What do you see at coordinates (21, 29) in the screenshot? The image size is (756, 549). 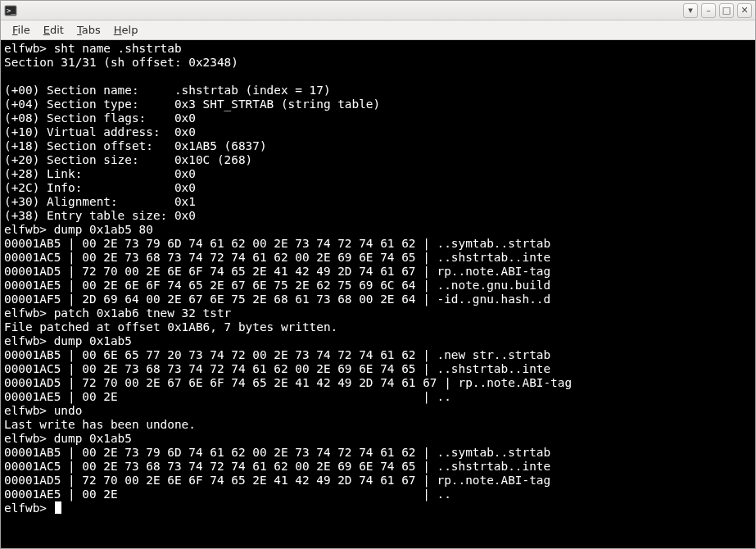 I see `menu-file: File` at bounding box center [21, 29].